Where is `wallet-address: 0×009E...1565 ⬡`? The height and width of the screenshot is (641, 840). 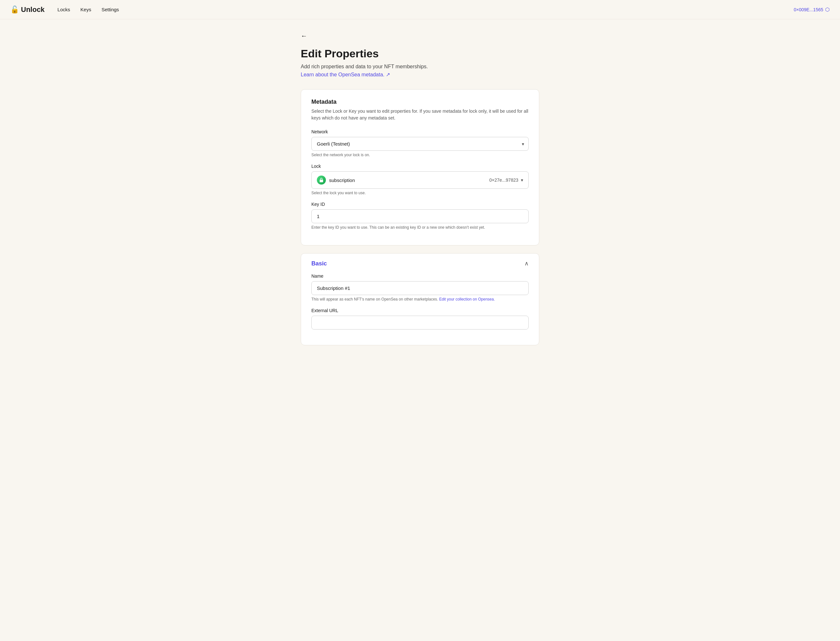 wallet-address: 0×009E...1565 ⬡ is located at coordinates (812, 10).